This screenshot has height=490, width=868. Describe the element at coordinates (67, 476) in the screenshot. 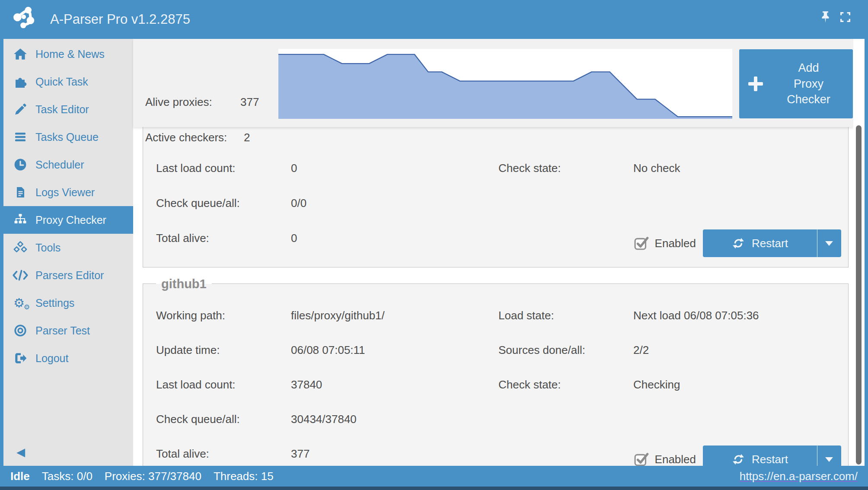

I see `status-tasks: Tasks: 0/0` at that location.